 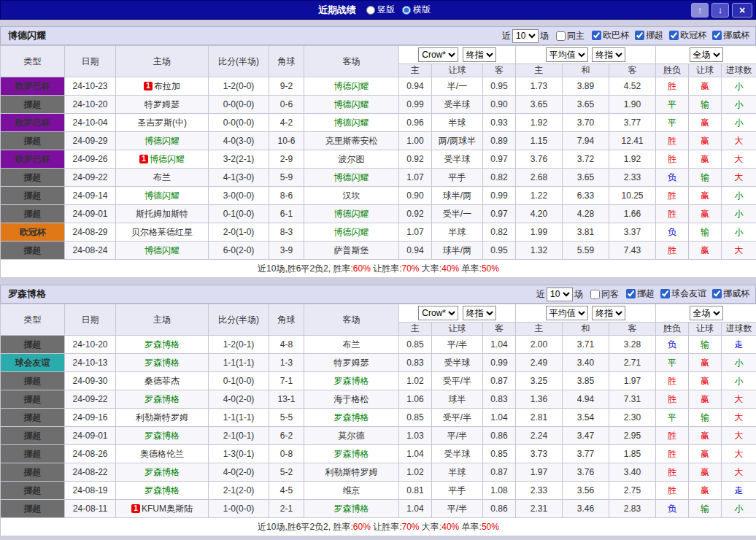 What do you see at coordinates (239, 196) in the screenshot?
I see `score-cell: 3-0(0-0)` at bounding box center [239, 196].